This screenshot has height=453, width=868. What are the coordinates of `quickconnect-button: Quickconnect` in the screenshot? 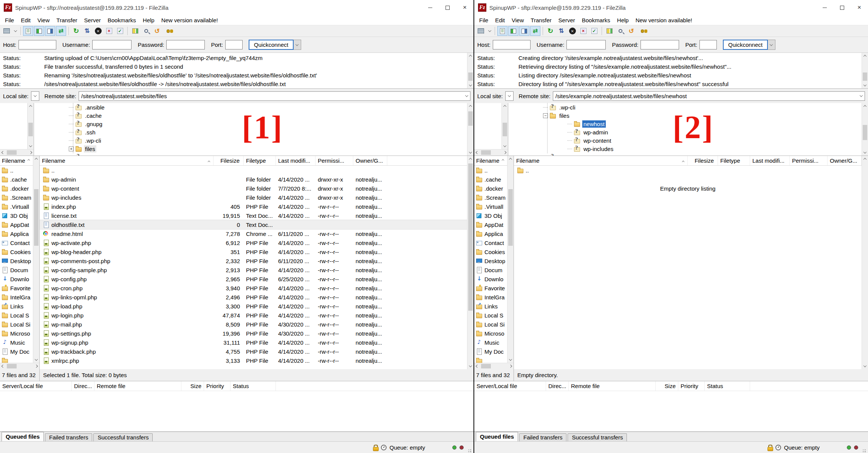 It's located at (271, 45).